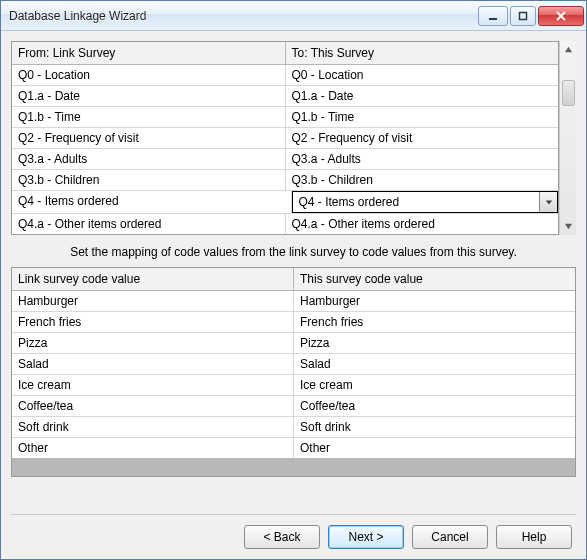 The height and width of the screenshot is (560, 587). I want to click on link-code-cell: Other, so click(153, 448).